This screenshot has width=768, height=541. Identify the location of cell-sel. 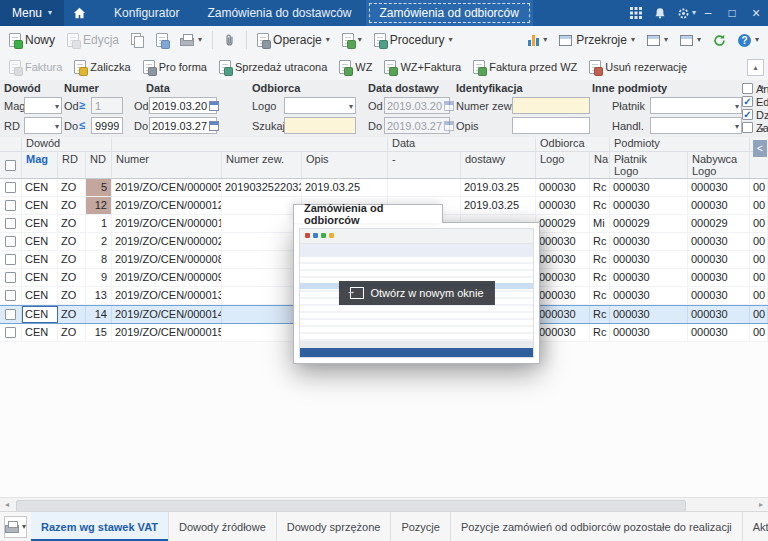
(11, 296).